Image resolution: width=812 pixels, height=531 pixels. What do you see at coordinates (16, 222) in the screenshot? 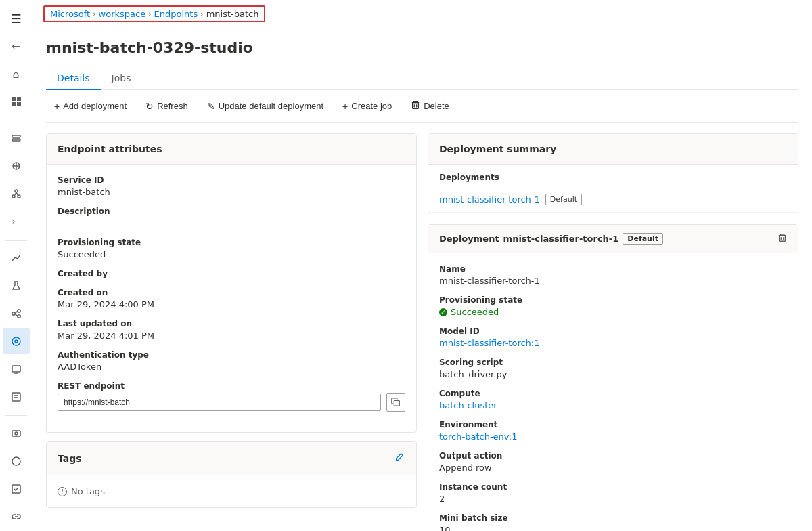
I see `terminal-icon: ›_` at bounding box center [16, 222].